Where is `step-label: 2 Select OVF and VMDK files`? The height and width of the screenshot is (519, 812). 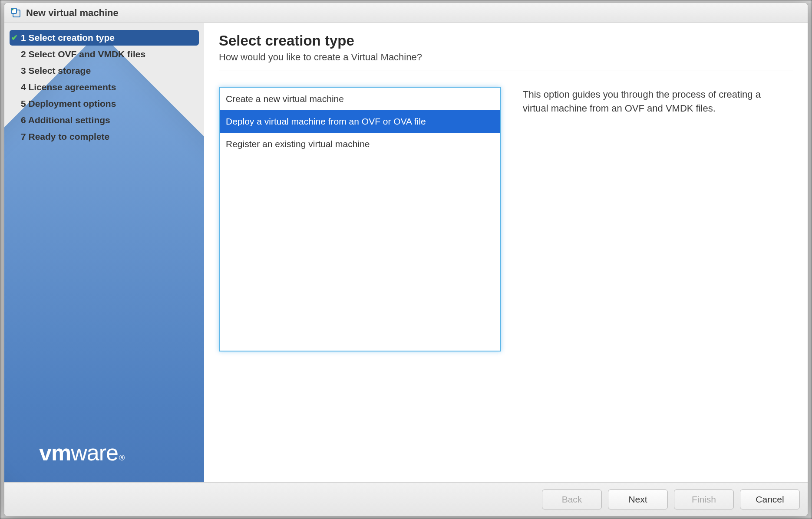 step-label: 2 Select OVF and VMDK files is located at coordinates (83, 54).